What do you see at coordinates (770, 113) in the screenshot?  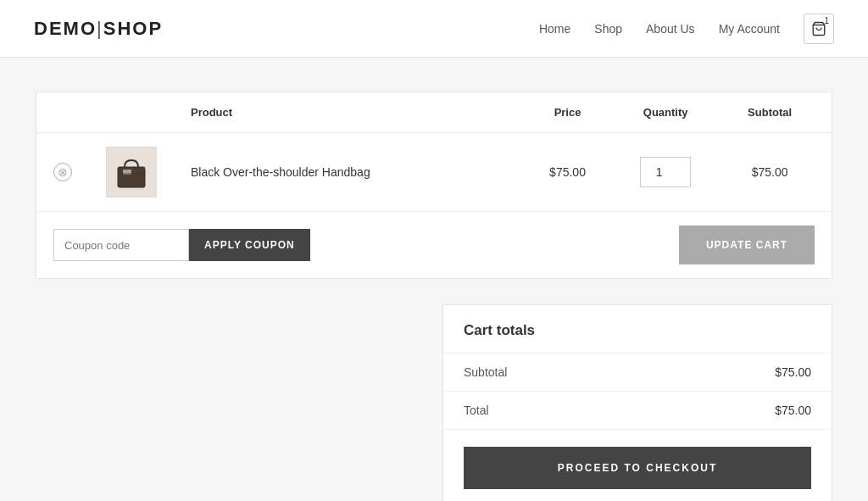 I see `col-header-subtotal: Subtotal` at bounding box center [770, 113].